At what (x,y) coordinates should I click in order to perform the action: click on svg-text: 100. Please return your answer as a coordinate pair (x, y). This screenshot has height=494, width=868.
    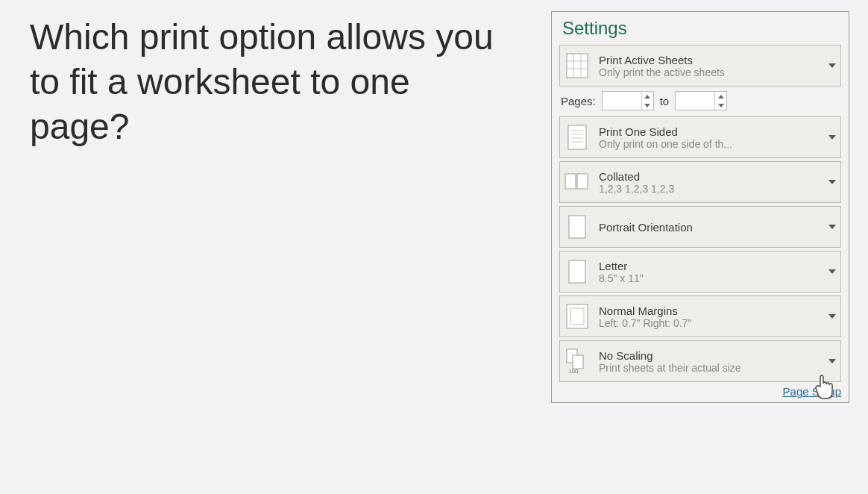
    Looking at the image, I should click on (573, 372).